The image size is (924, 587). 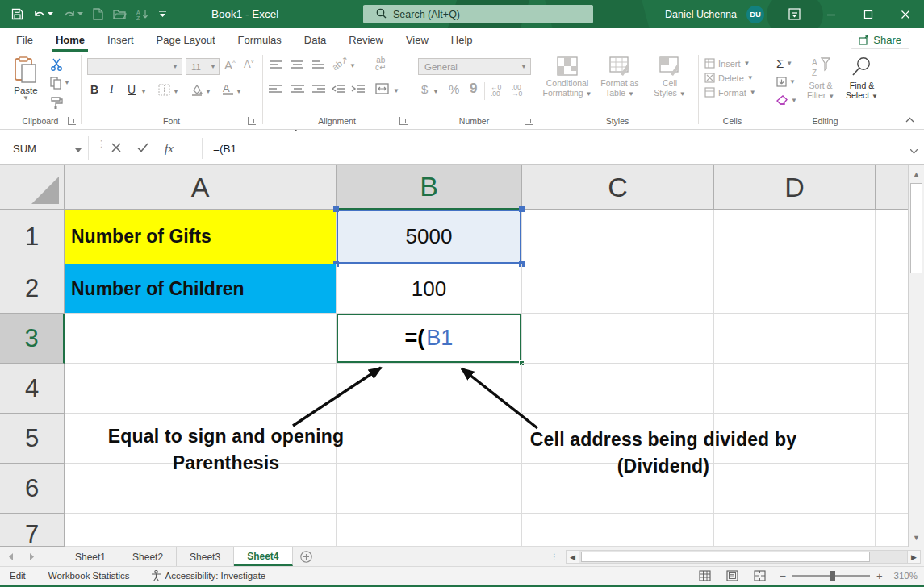 What do you see at coordinates (94, 90) in the screenshot?
I see `bold-button: B` at bounding box center [94, 90].